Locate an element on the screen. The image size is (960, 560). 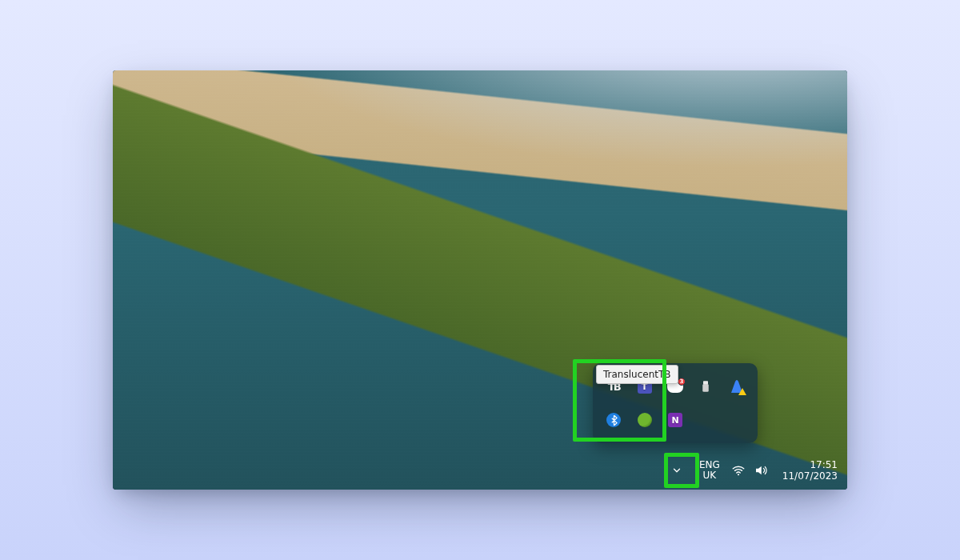
language-secondary: UK is located at coordinates (710, 475).